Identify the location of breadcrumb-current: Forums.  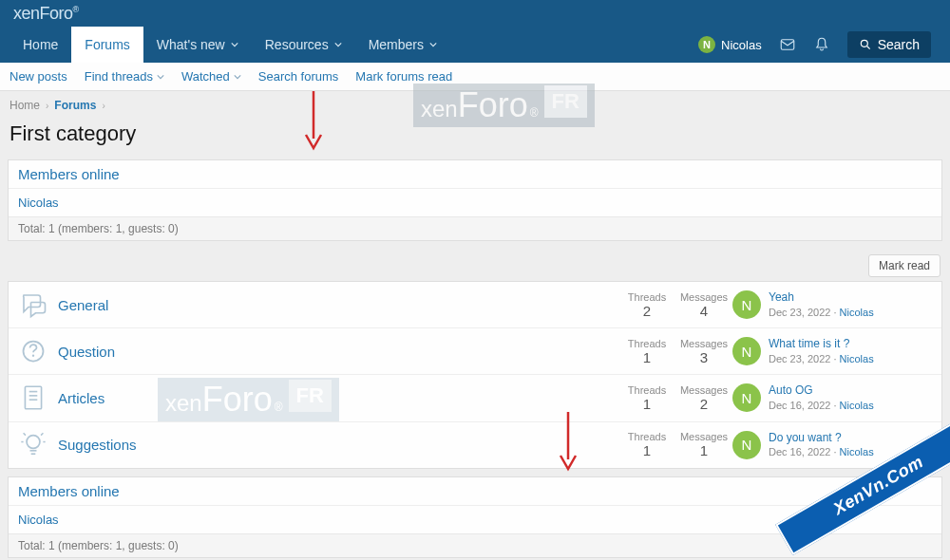
(75, 105).